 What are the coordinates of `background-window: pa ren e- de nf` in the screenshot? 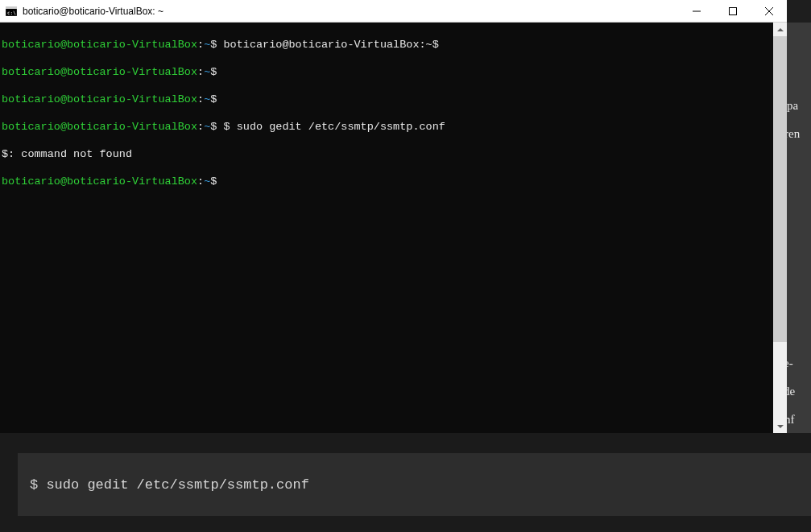 It's located at (799, 228).